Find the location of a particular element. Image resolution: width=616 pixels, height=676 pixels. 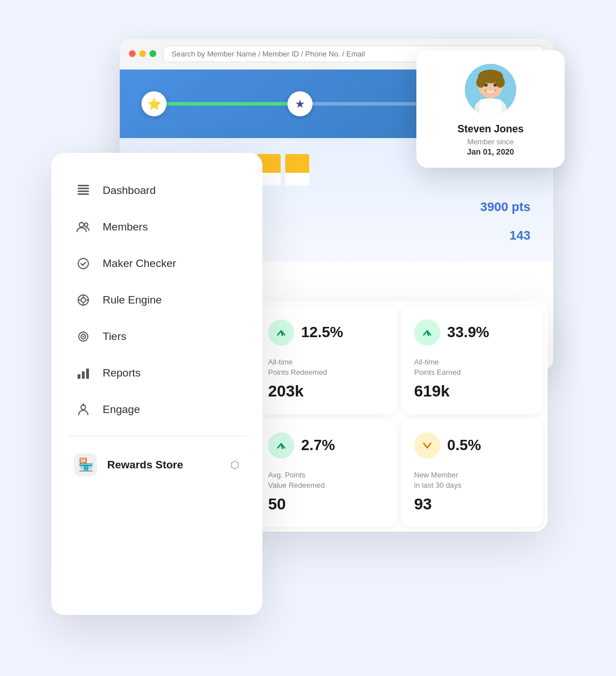

profile-name: Steven Jones is located at coordinates (491, 129).